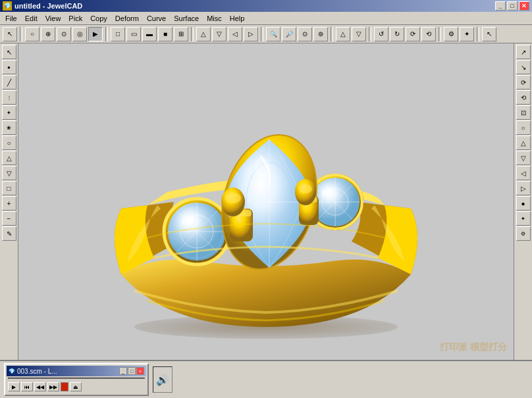  What do you see at coordinates (397, 34) in the screenshot?
I see `tb-rot2: ↻` at bounding box center [397, 34].